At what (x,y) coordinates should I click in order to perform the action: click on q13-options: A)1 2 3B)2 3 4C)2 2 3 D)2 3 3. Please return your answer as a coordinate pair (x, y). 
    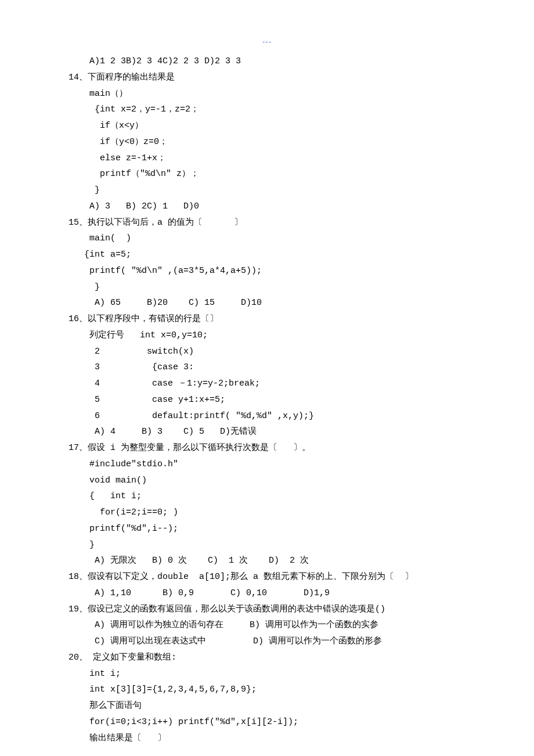
    Looking at the image, I should click on (154, 62).